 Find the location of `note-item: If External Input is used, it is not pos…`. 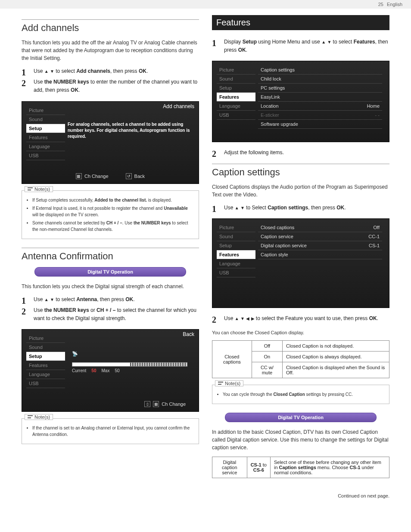

note-item: If External Input is used, it is not pos… is located at coordinates (113, 212).